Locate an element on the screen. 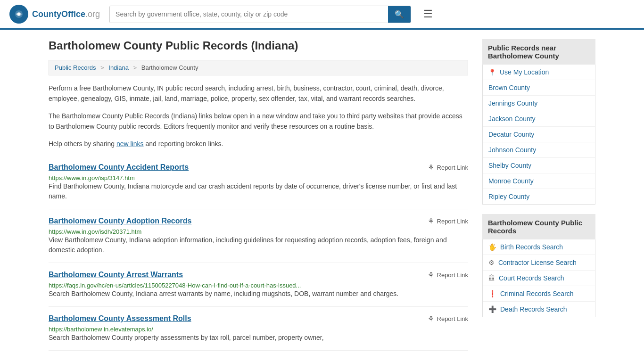 This screenshot has height=362, width=644. new-links-link: new links is located at coordinates (130, 144).